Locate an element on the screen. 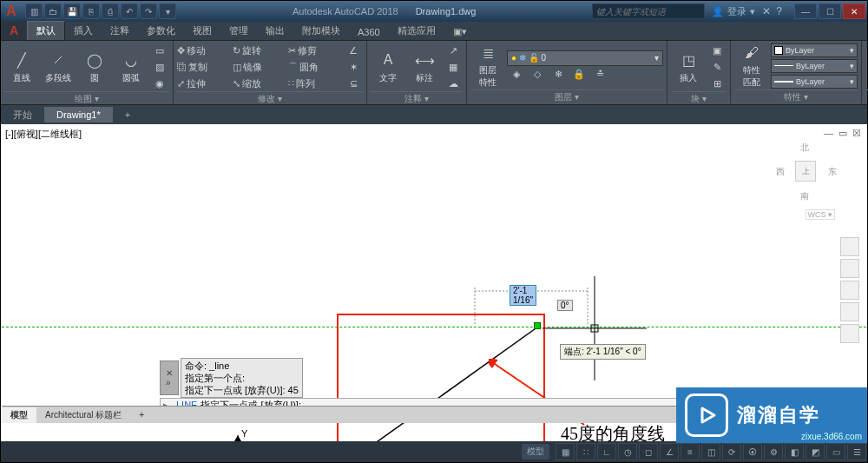  erase-icon: ∠ is located at coordinates (353, 50).